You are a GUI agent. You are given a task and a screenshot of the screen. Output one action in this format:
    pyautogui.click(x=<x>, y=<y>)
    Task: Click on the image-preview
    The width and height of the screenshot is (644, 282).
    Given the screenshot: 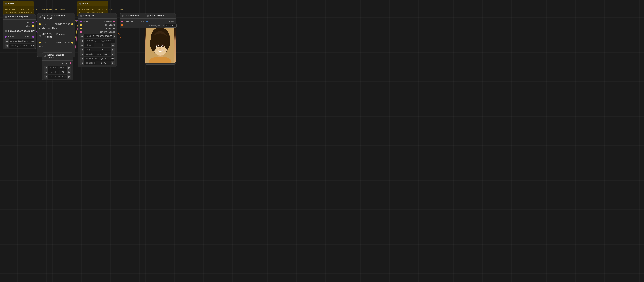 What is the action you would take?
    pyautogui.click(x=160, y=46)
    